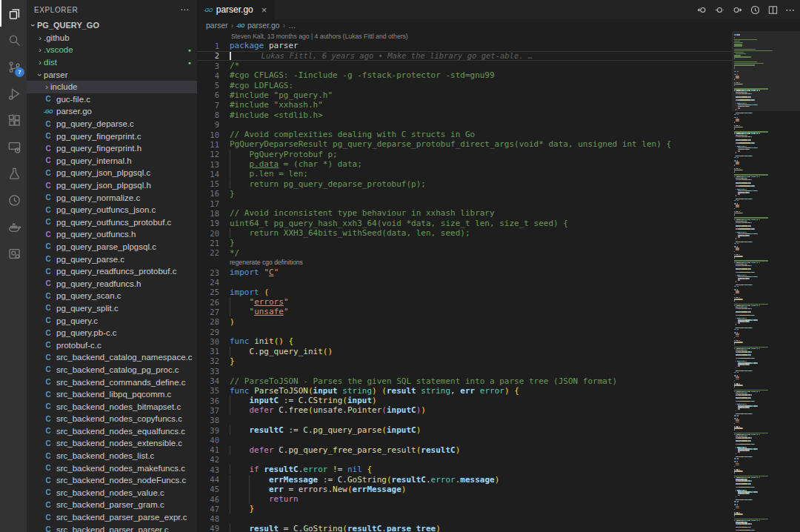 The width and height of the screenshot is (800, 532). I want to click on line-content: func ParseToJSON(input string) (result s…, so click(375, 391).